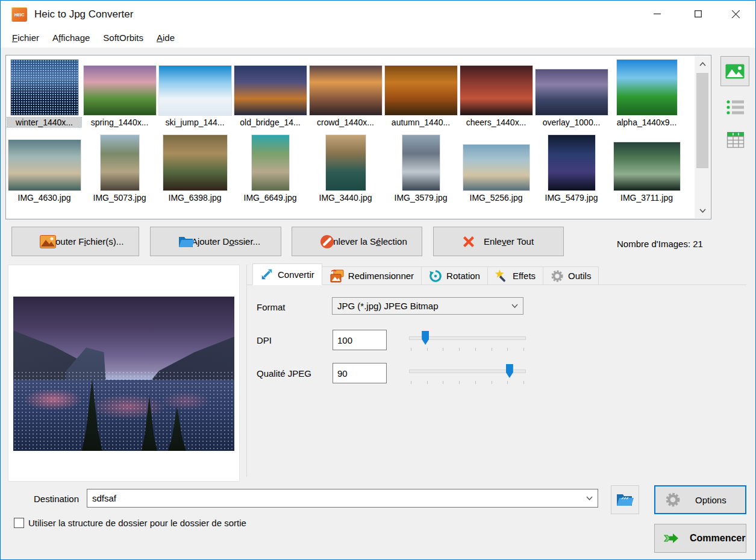  I want to click on preview-panel, so click(124, 373).